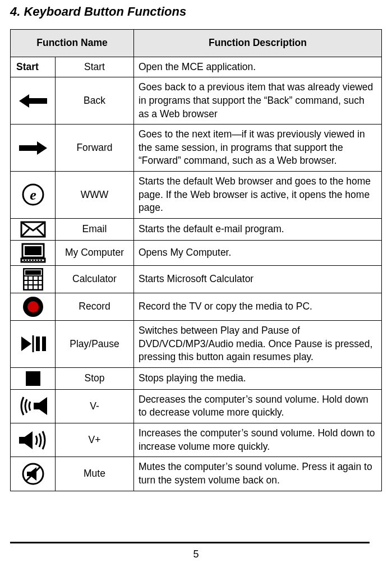 The image size is (392, 567). I want to click on function-description: Goes to the next item—if it was previous…, so click(258, 148).